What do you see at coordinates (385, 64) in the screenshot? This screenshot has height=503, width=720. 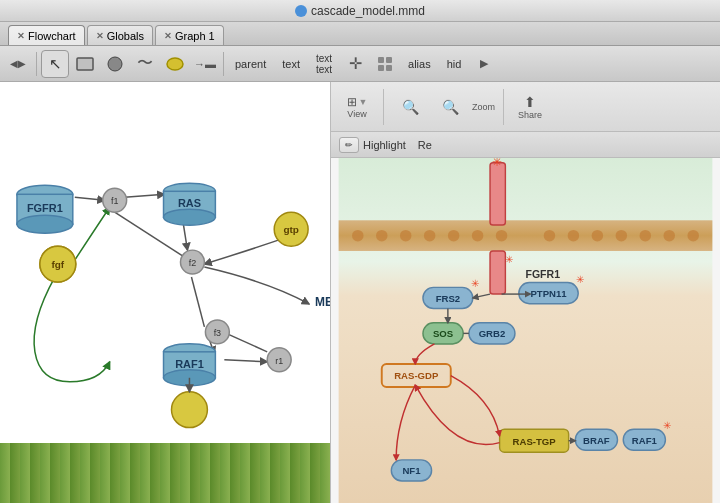 I see `grid-icon` at bounding box center [385, 64].